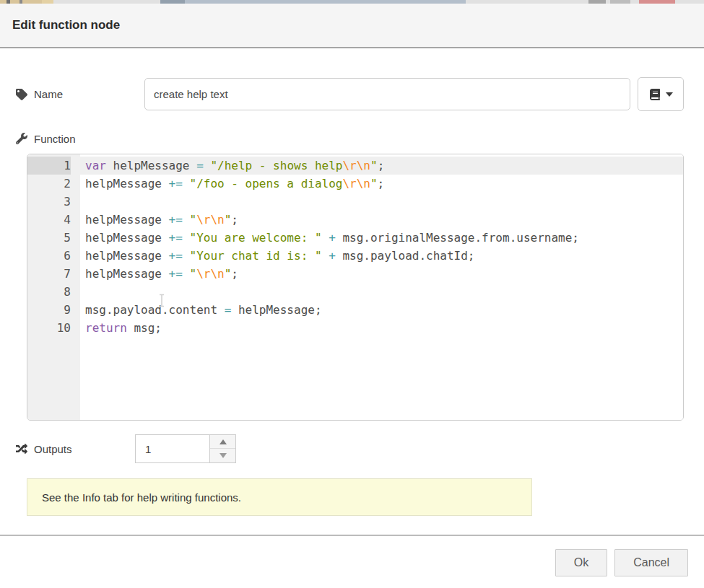 The image size is (704, 588). What do you see at coordinates (66, 25) in the screenshot?
I see `dialog-title: Edit function node` at bounding box center [66, 25].